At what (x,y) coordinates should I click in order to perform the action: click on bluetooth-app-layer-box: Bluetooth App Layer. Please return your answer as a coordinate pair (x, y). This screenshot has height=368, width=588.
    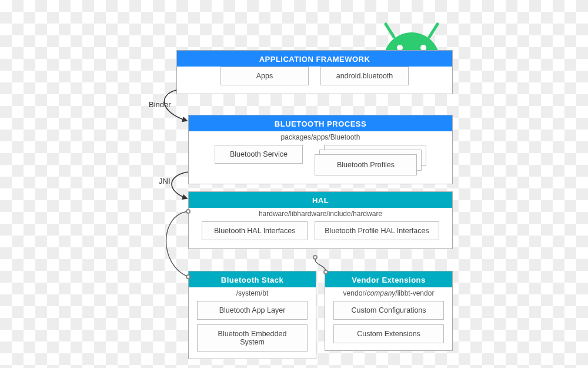
    Looking at the image, I should click on (252, 310).